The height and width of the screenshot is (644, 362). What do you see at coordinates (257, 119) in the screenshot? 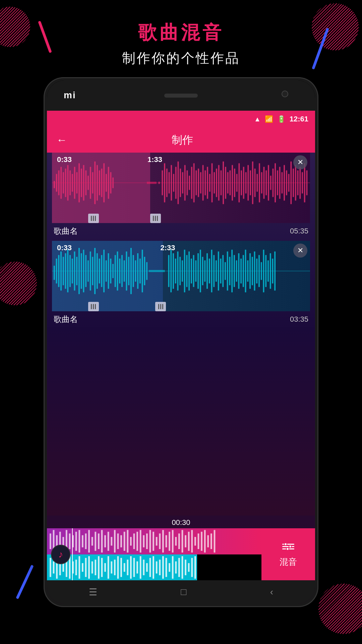
I see `wifi-icon: ▲` at bounding box center [257, 119].